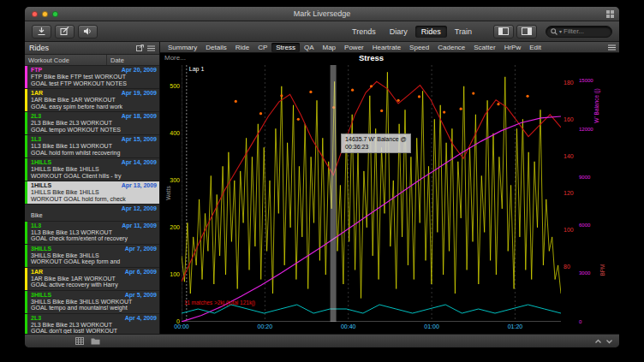  I want to click on analysis-tab-stress: Stress, so click(286, 48).